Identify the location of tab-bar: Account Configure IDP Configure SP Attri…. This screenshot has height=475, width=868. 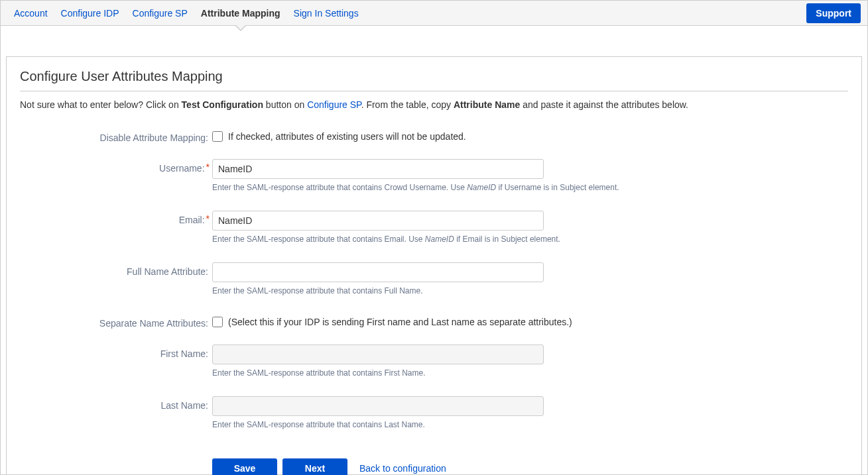
(434, 13).